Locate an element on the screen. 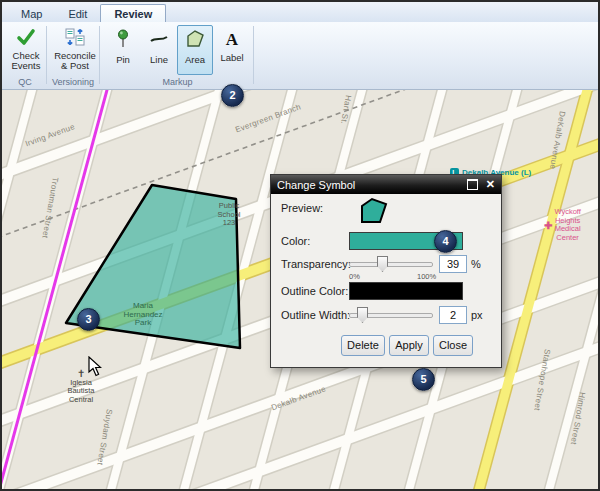 The image size is (600, 491). park-label-line: Park is located at coordinates (143, 324).